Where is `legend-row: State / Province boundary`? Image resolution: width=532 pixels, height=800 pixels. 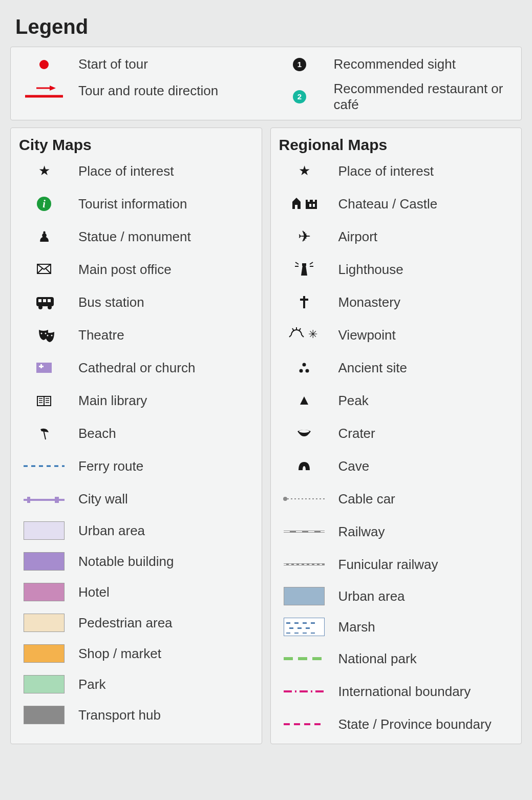
legend-row: State / Province boundary is located at coordinates (396, 724).